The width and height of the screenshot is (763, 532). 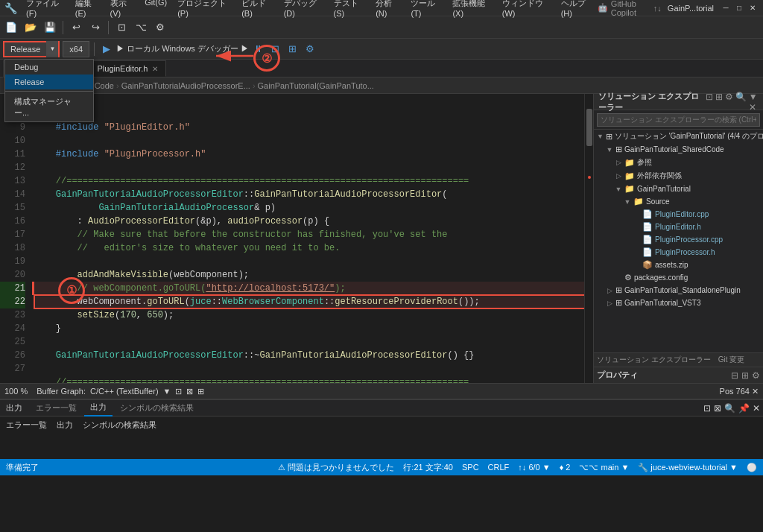 I want to click on pluginprocessor-cpp-icon: 📄, so click(x=648, y=240).